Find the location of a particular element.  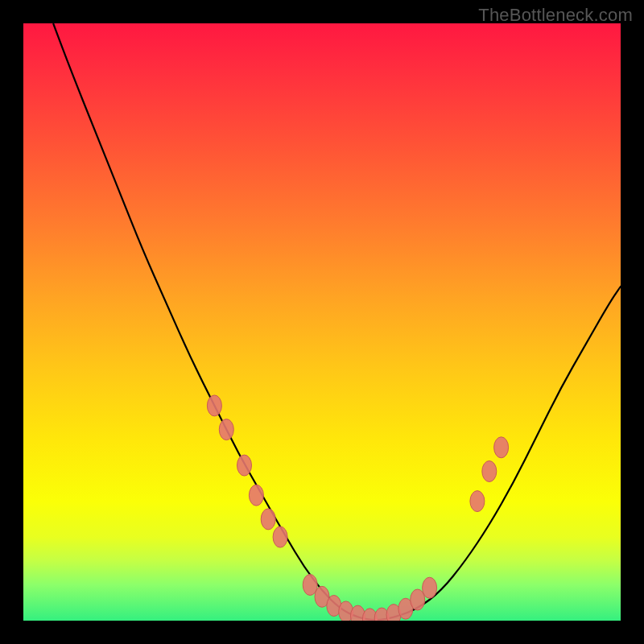

watermark-text: TheBottleneck.com is located at coordinates (555, 15).